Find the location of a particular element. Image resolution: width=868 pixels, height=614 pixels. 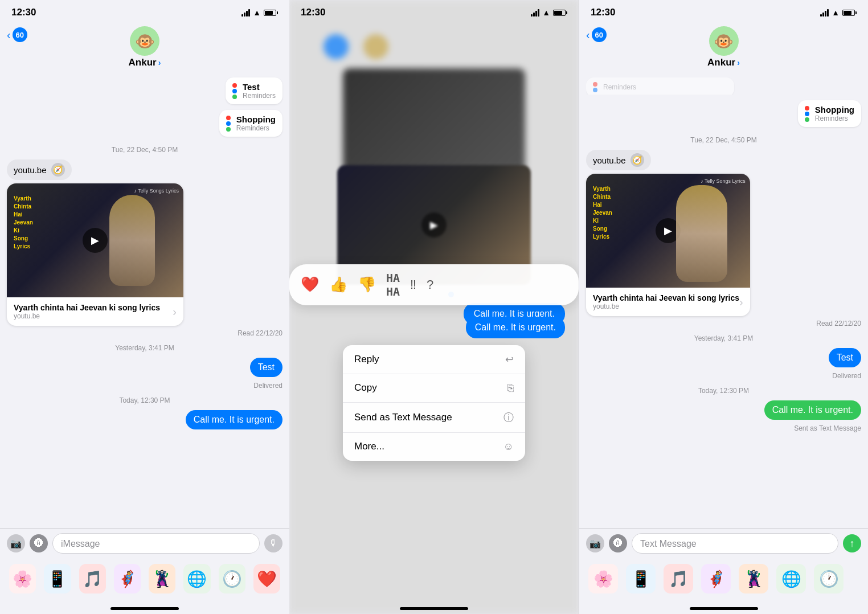

middle-status-time: 12:30 is located at coordinates (313, 13).